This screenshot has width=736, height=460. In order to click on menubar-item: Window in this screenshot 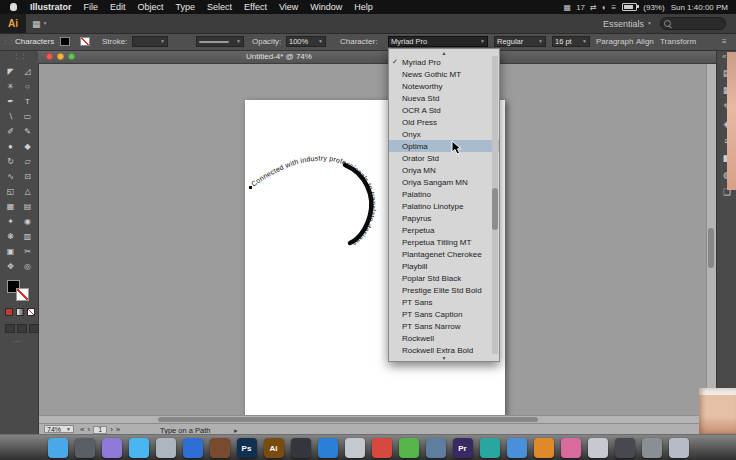, I will do `click(326, 7)`.